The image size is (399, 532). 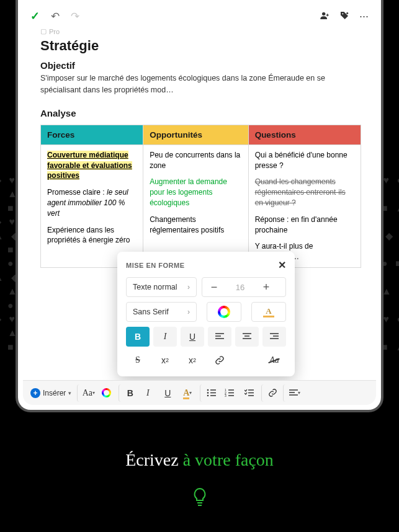 I want to click on top-toolbar: ✓ ↶ ↷ ⋯, so click(x=200, y=16).